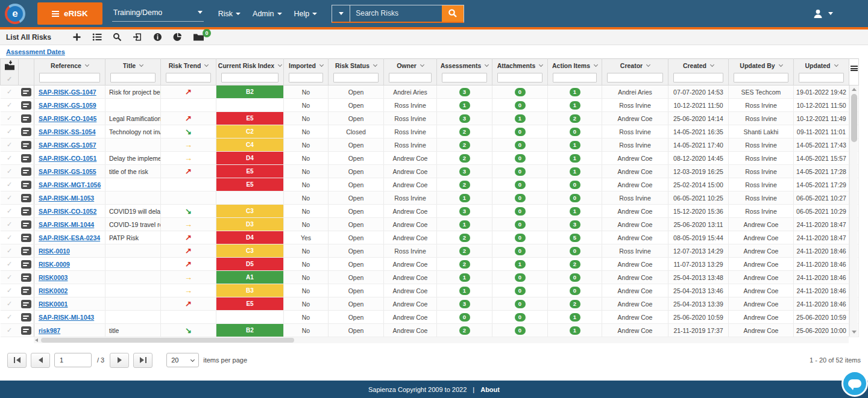 Image resolution: width=868 pixels, height=398 pixels. I want to click on filter-assessments-input, so click(464, 78).